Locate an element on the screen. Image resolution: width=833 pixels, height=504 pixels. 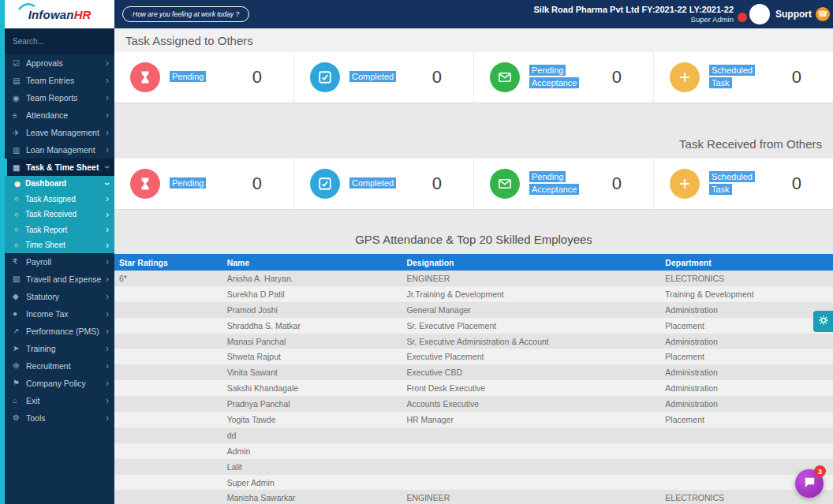
sidebar-item-attendance: ≡ Attendance › is located at coordinates (60, 115).